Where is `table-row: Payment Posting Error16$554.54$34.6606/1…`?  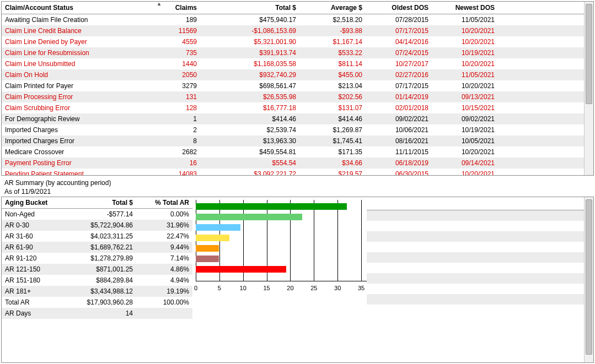
table-row: Payment Posting Error16$554.54$34.6606/1… is located at coordinates (293, 163).